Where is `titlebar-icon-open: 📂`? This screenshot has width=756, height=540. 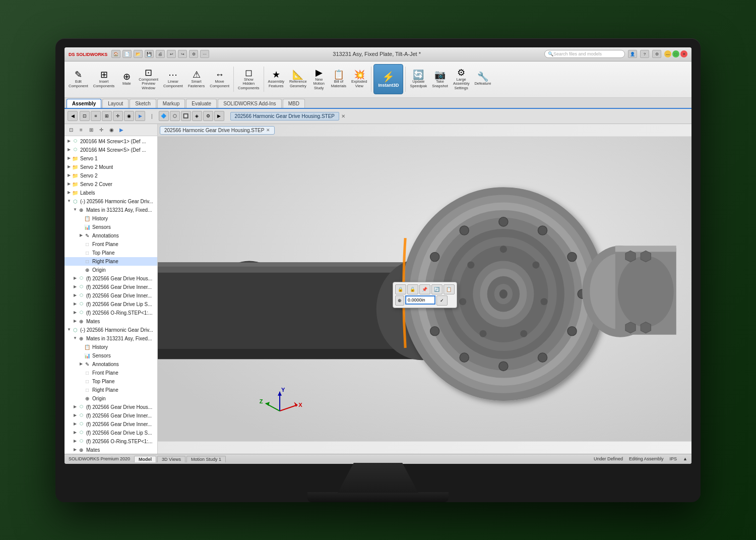 titlebar-icon-open: 📂 is located at coordinates (138, 54).